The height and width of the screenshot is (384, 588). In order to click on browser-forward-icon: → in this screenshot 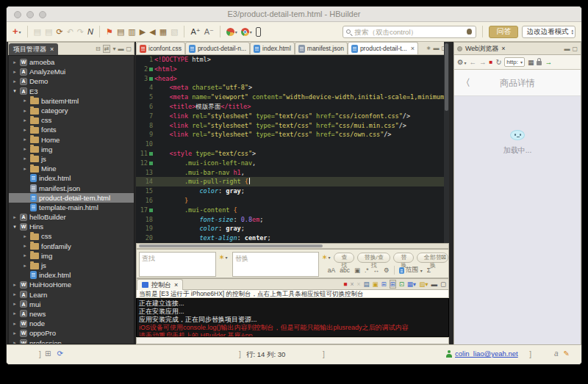, I will do `click(483, 62)`.